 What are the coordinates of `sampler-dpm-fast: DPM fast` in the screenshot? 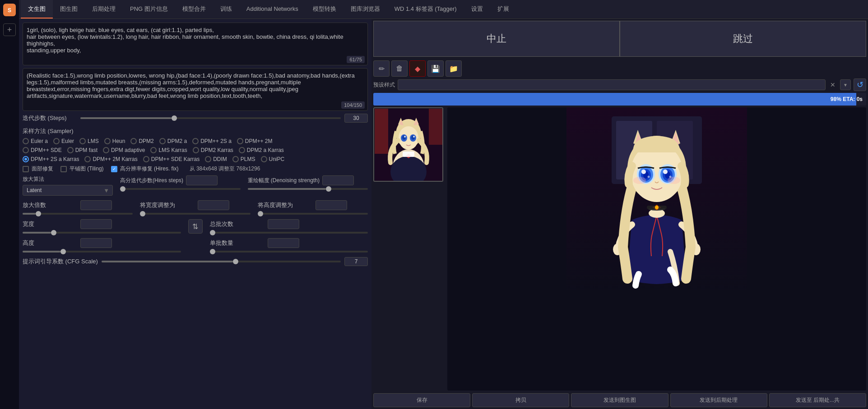 It's located at (82, 150).